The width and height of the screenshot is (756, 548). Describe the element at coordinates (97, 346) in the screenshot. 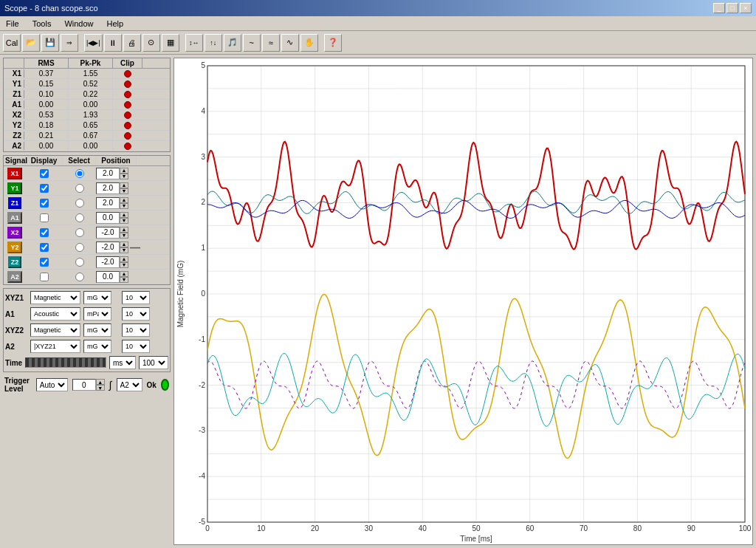

I see `scale-unit-A2: mGmPa` at that location.